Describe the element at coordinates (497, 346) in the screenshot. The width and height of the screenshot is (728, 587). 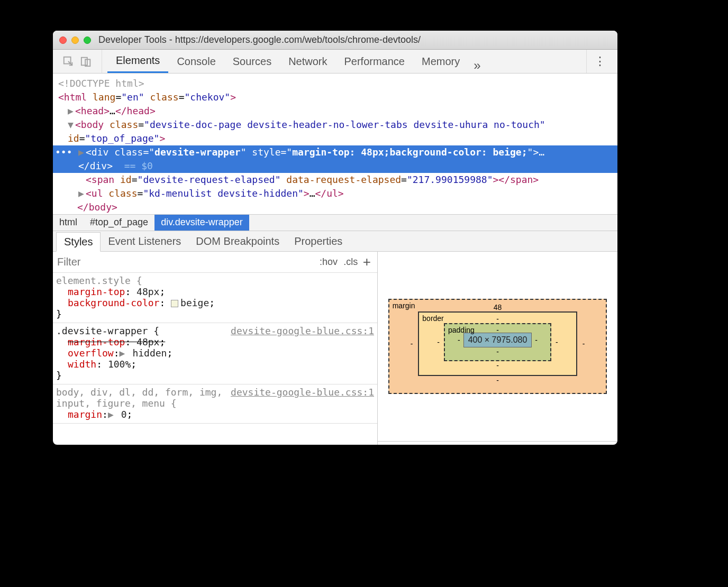
I see `box-model: margin 48 - border - - padding -` at that location.